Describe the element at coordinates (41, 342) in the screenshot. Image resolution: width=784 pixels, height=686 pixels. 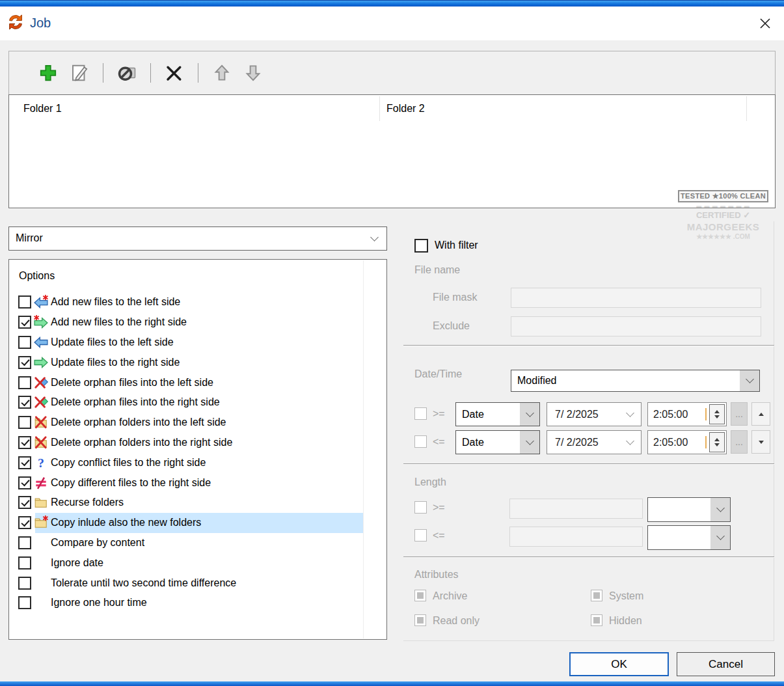
I see `update-left-arrow-icon` at that location.